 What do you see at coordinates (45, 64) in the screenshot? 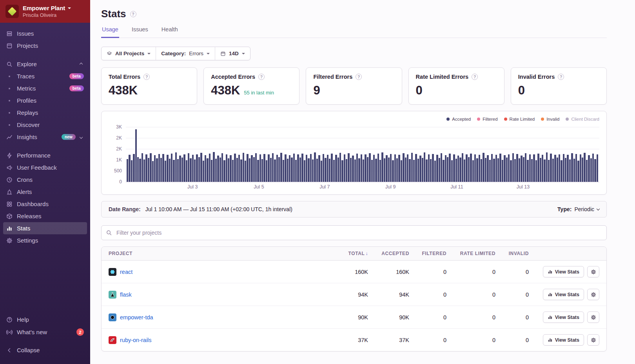
I see `sidebar-item-explore: Explore` at bounding box center [45, 64].